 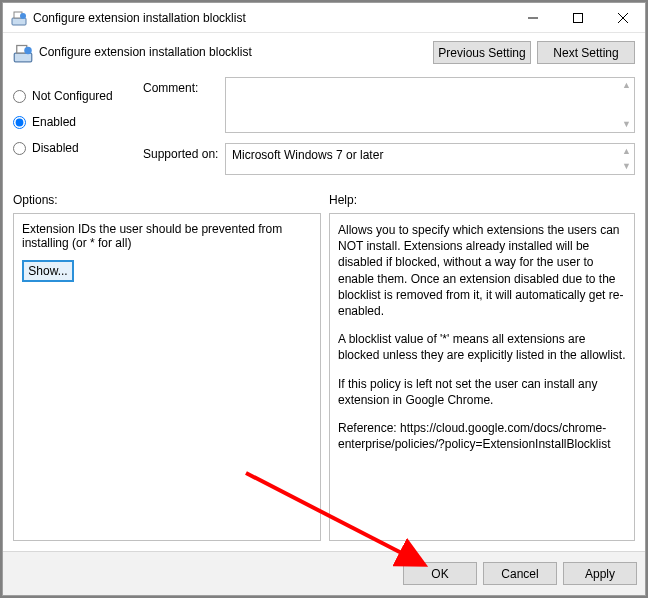 What do you see at coordinates (532, 18) in the screenshot?
I see `minimize-button` at bounding box center [532, 18].